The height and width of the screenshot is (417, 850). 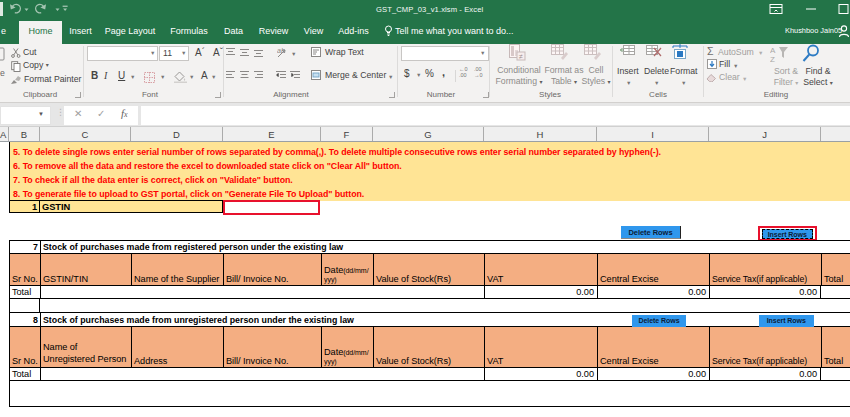 What do you see at coordinates (772, 60) in the screenshot?
I see `svg-text: Z` at bounding box center [772, 60].